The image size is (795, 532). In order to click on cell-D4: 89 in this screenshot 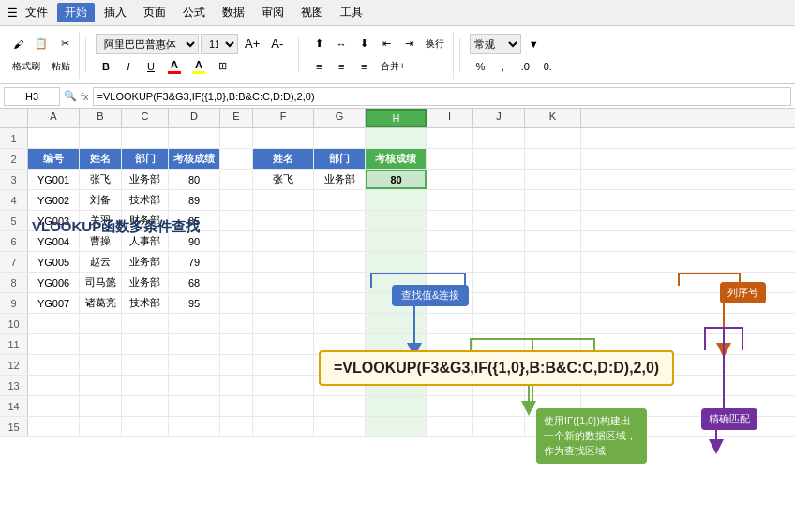, I will do `click(195, 200)`.